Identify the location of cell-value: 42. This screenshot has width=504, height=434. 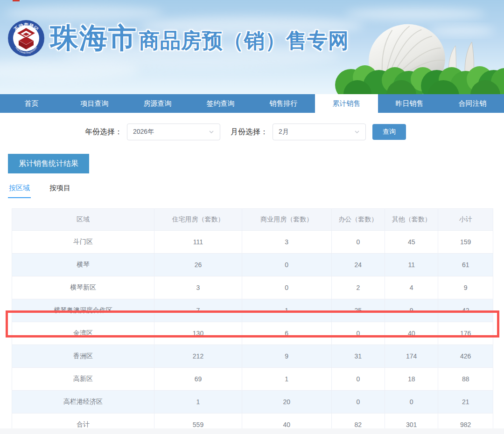
(466, 310).